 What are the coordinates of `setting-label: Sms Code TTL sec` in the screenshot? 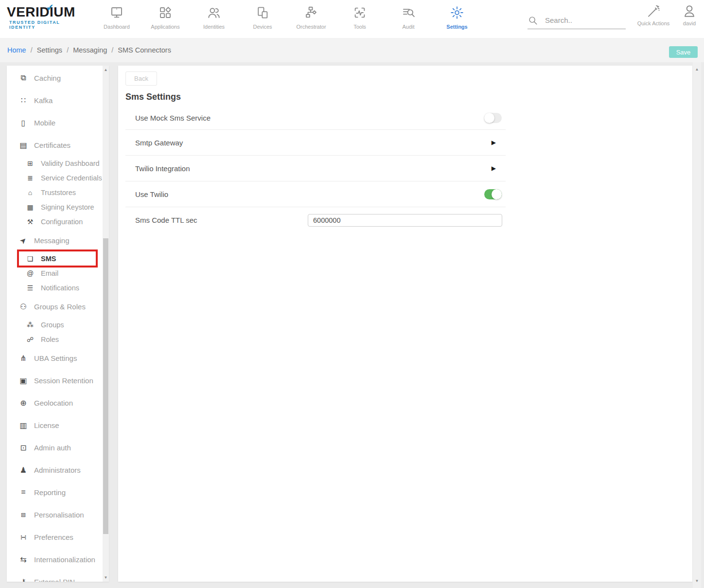 It's located at (166, 220).